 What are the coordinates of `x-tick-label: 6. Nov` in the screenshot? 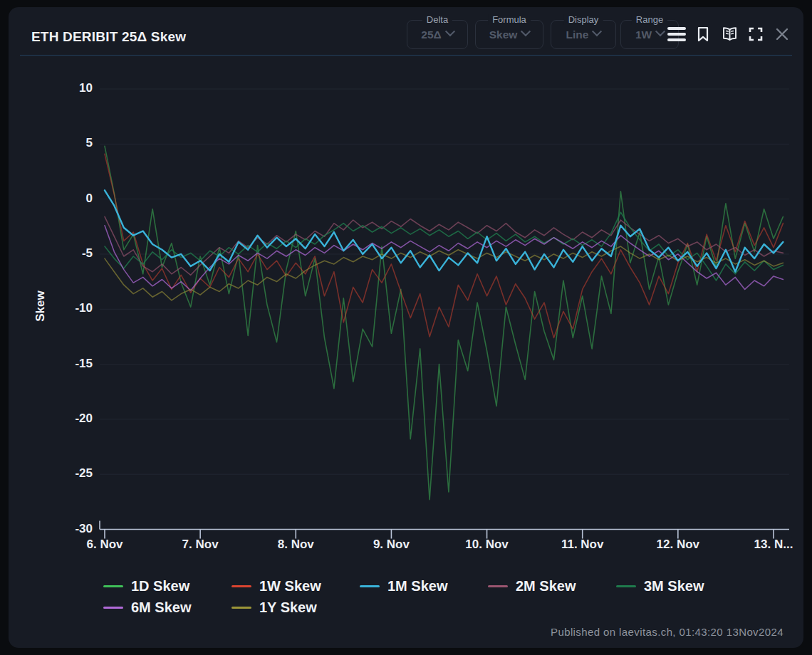 It's located at (105, 545).